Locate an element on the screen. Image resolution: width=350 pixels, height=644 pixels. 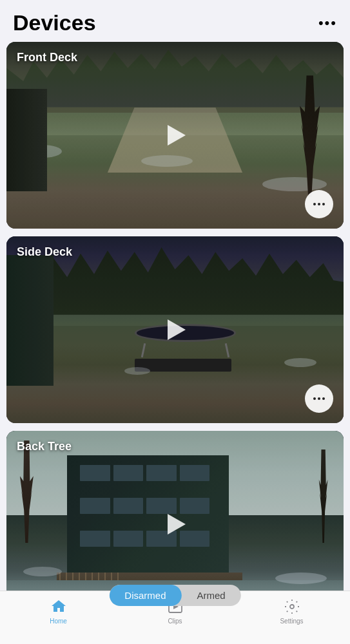
nav-settings-label: Settings is located at coordinates (291, 621).